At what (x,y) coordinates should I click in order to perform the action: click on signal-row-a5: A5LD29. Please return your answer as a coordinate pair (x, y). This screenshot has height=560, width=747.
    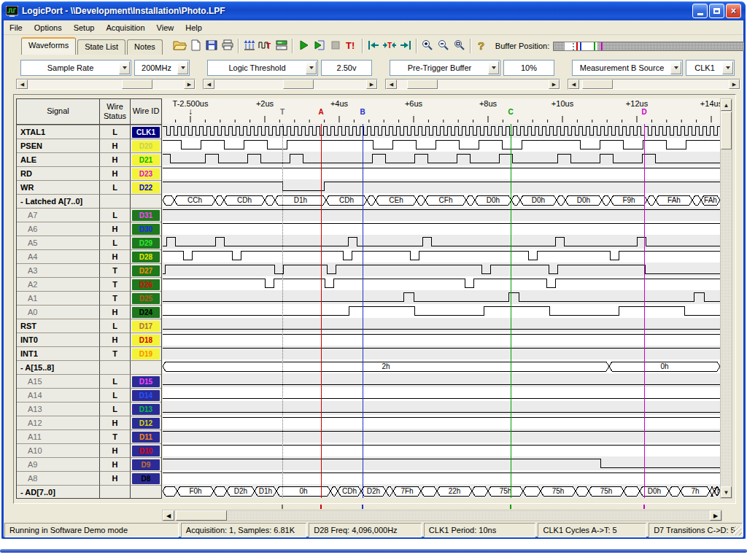
    Looking at the image, I should click on (89, 242).